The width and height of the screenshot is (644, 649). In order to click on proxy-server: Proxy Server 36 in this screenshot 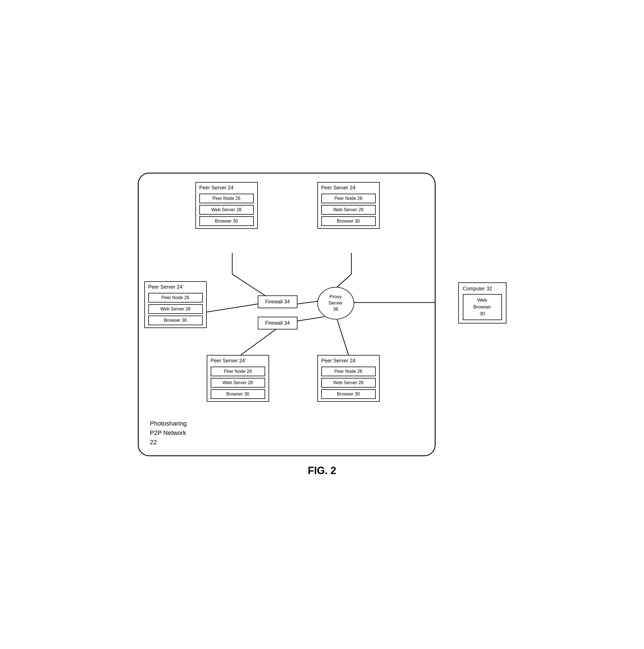, I will do `click(336, 303)`.